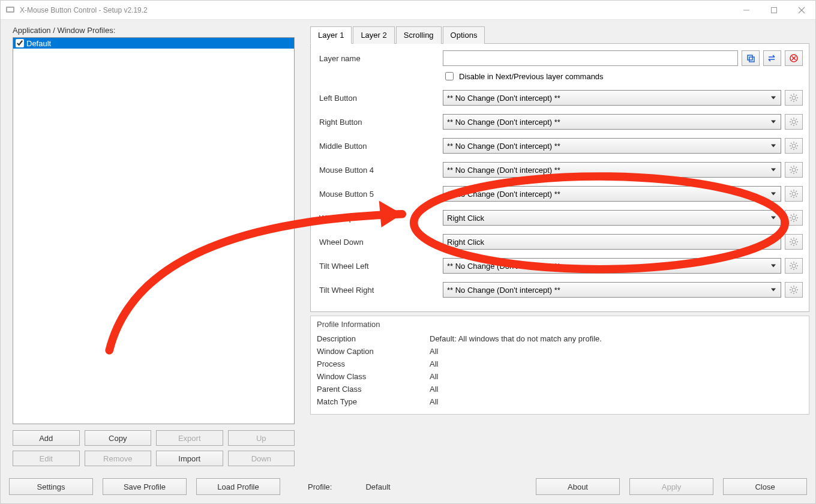 The image size is (816, 504). Describe the element at coordinates (746, 10) in the screenshot. I see `minimize-button` at that location.